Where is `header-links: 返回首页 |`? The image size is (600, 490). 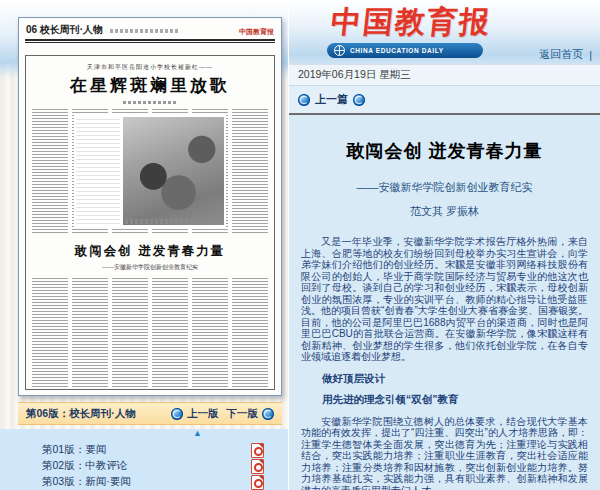 header-links: 返回首页 | is located at coordinates (566, 54).